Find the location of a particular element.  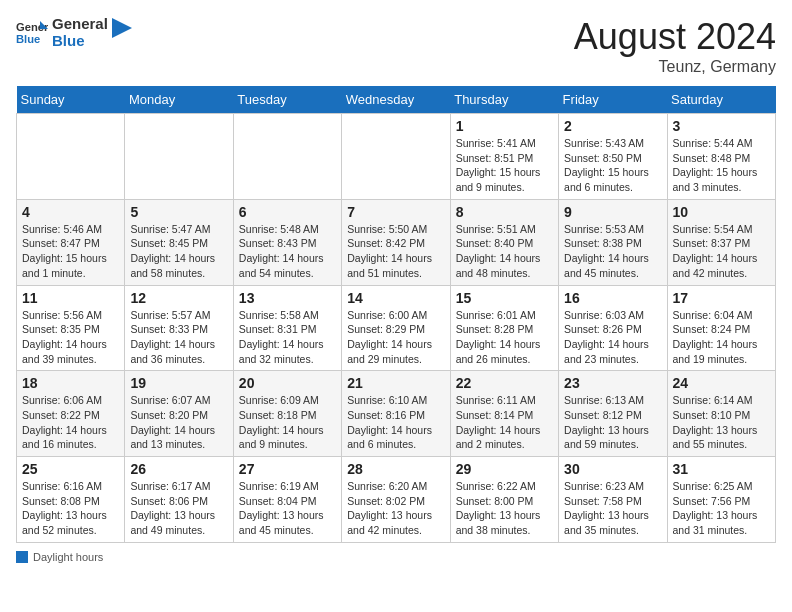

calendar-day-cell: 16Sunrise: 6:03 AMSunset: 8:26 PMDayligh… is located at coordinates (613, 328).